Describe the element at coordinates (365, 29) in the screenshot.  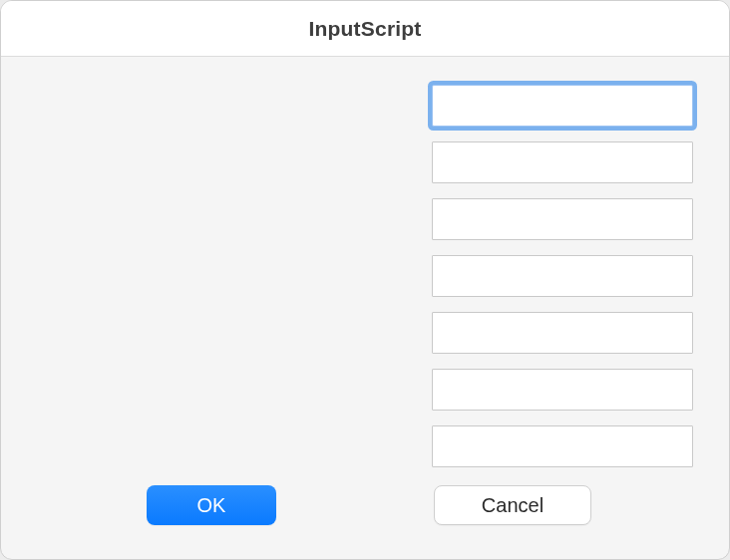
I see `window-title: InputScript` at that location.